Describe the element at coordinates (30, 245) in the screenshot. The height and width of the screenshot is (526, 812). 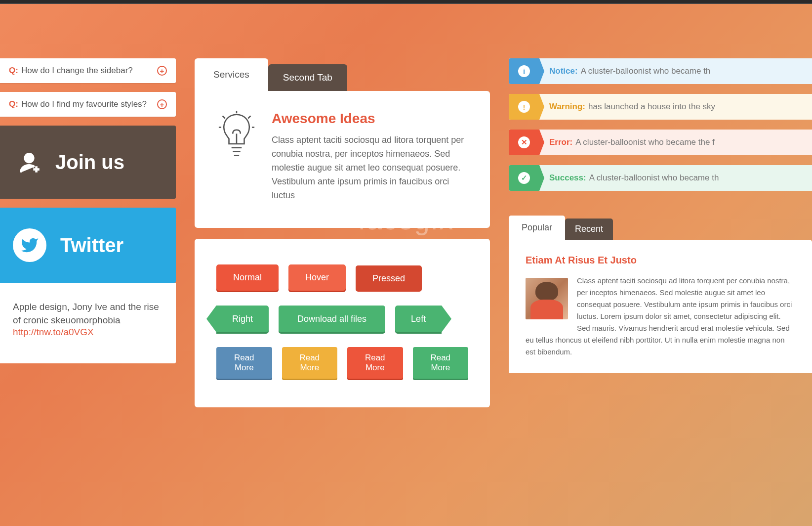
I see `twitter-icon-wrapper` at that location.